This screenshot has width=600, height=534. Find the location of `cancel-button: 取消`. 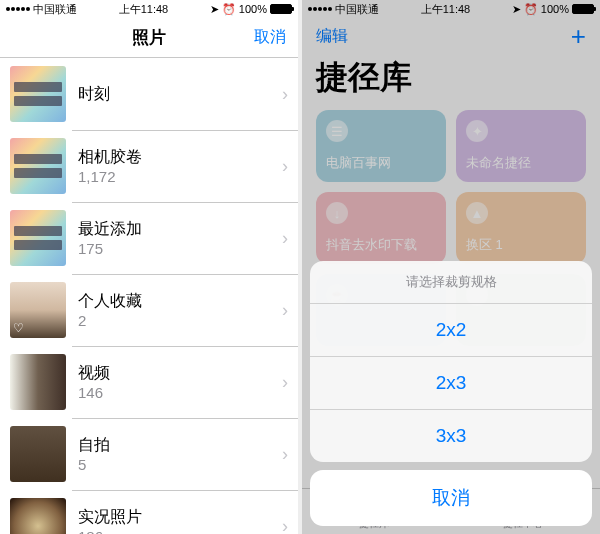

cancel-button: 取消 is located at coordinates (270, 38).